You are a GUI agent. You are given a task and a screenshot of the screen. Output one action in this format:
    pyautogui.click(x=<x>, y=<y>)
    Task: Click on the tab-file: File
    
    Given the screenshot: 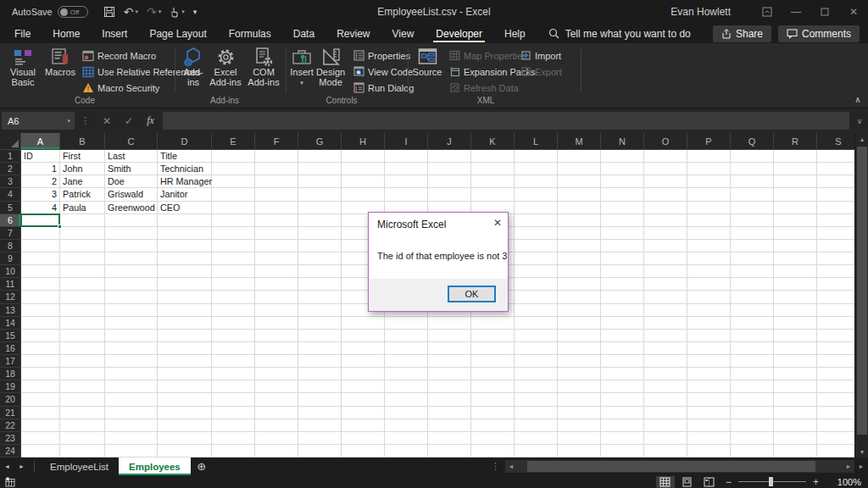 What is the action you would take?
    pyautogui.click(x=22, y=34)
    